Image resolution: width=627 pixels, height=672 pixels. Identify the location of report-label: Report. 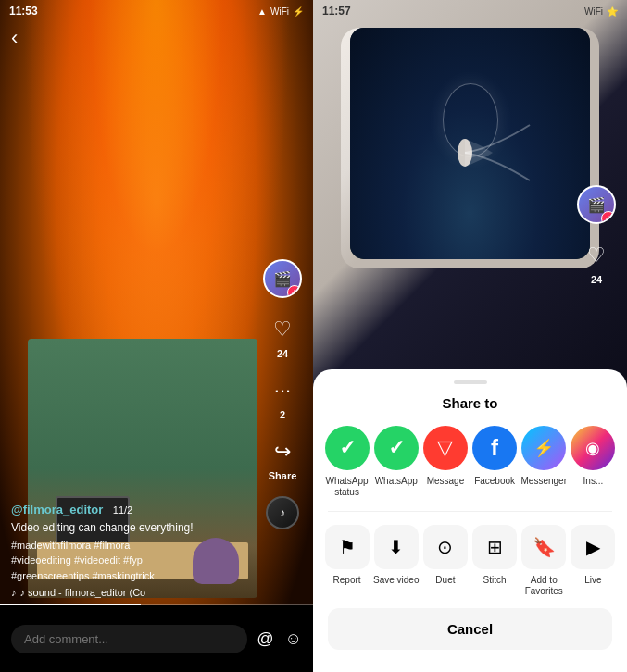
(347, 580).